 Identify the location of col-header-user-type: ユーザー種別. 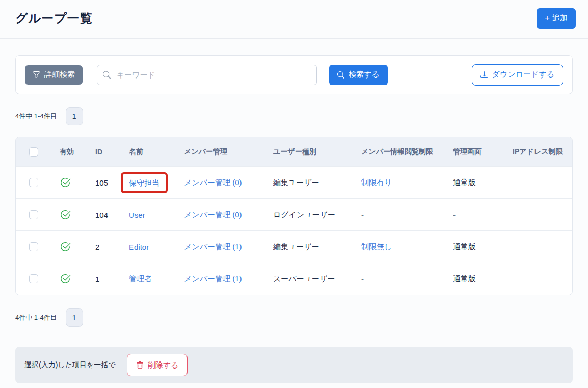
(317, 152).